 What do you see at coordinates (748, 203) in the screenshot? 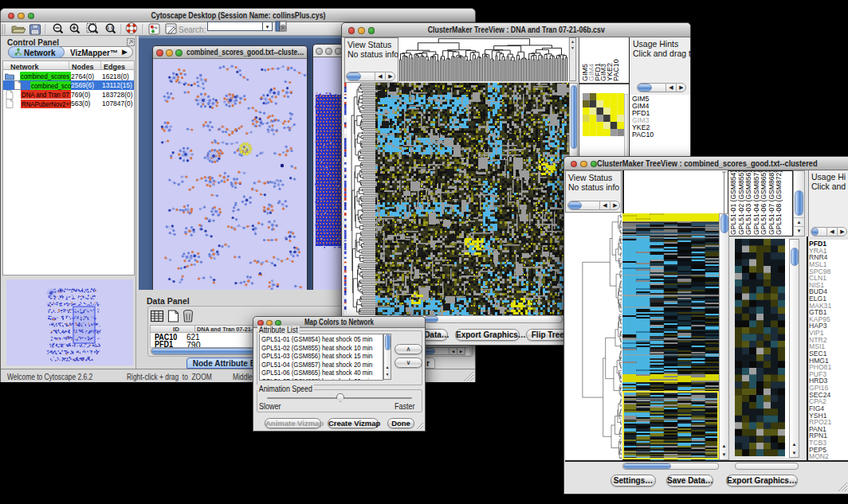
I see `svg-text: GPL51-03 (GSM856)` at bounding box center [748, 203].